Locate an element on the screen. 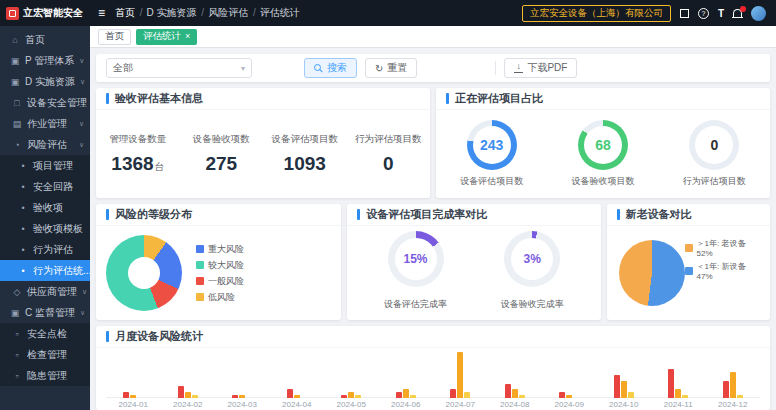 The height and width of the screenshot is (410, 776). legend-item: ＜1年: 新设备 47% is located at coordinates (724, 271).